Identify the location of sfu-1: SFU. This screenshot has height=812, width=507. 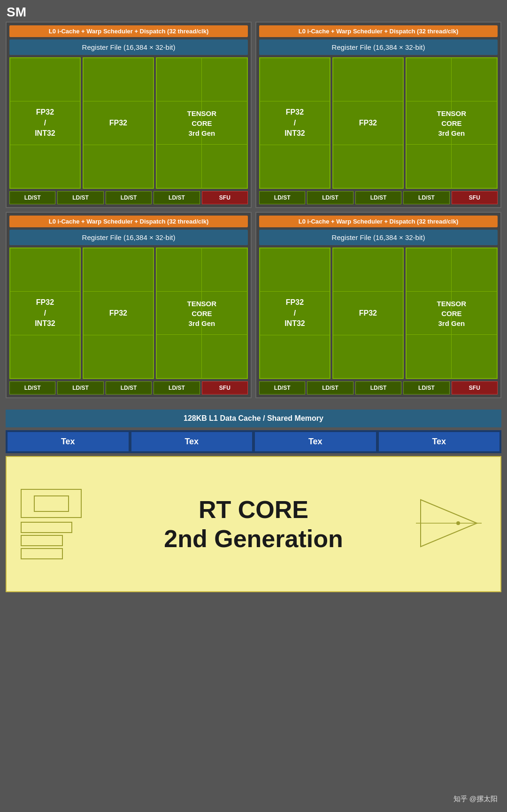
(225, 198).